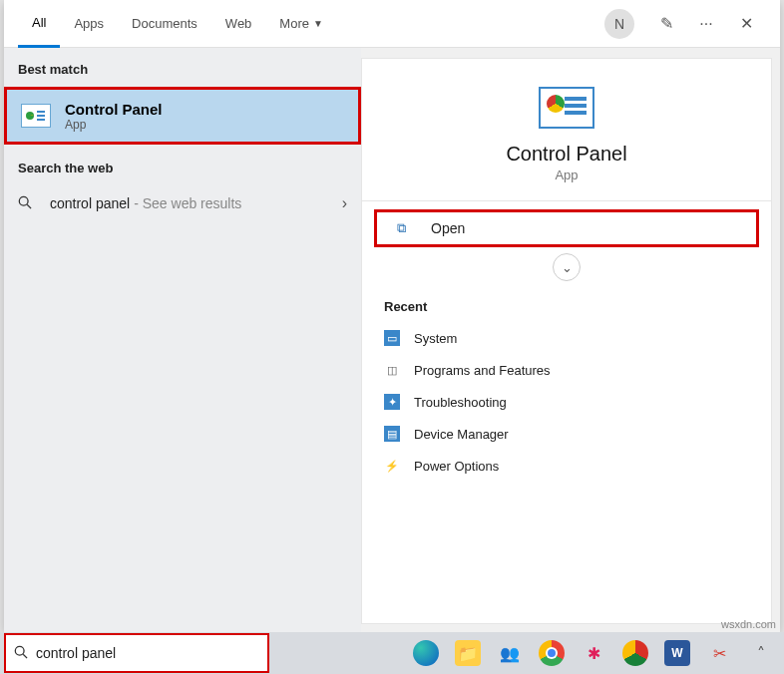 Image resolution: width=784 pixels, height=674 pixels. I want to click on system-icon: ▭, so click(392, 338).